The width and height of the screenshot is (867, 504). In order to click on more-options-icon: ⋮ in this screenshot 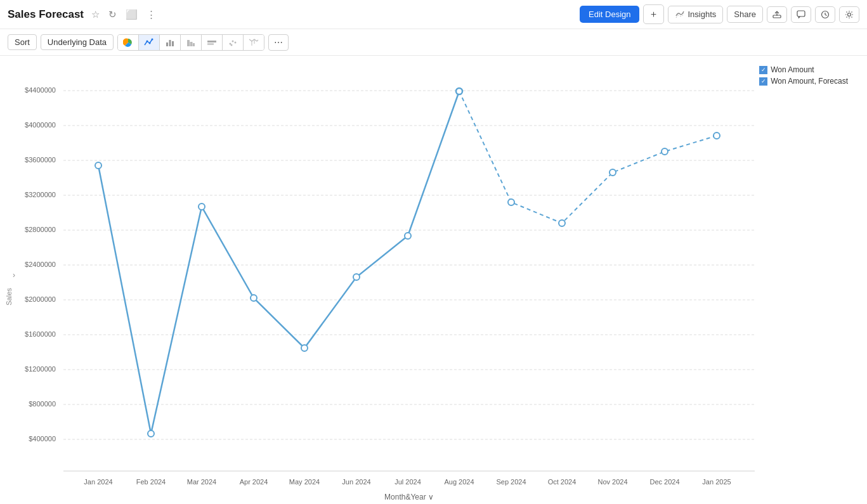, I will do `click(151, 15)`.